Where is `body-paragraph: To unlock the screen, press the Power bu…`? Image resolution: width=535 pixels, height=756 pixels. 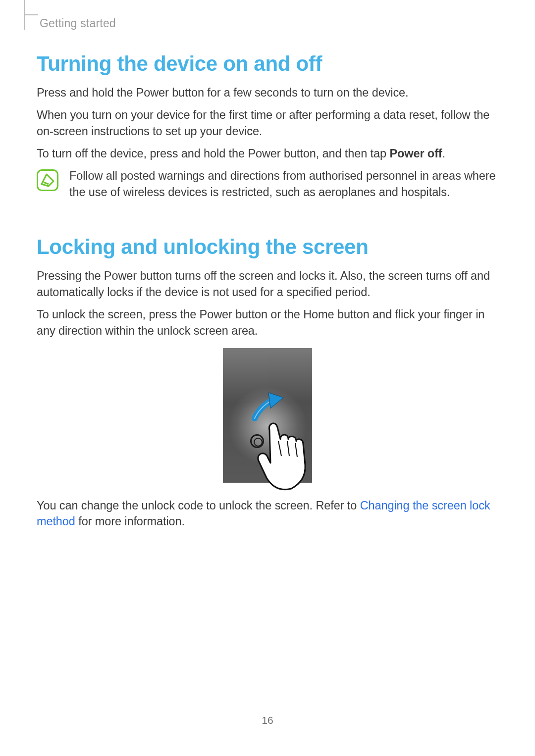
body-paragraph: To unlock the screen, press the Power bu… is located at coordinates (268, 323).